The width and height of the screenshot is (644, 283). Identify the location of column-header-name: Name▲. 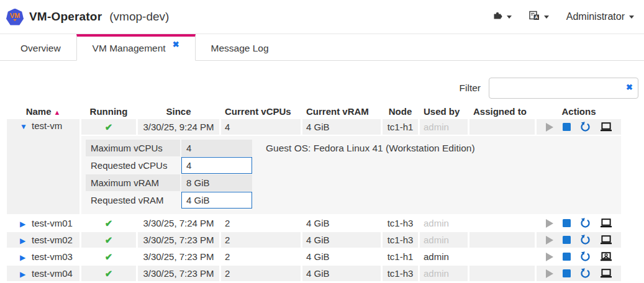
(43, 111).